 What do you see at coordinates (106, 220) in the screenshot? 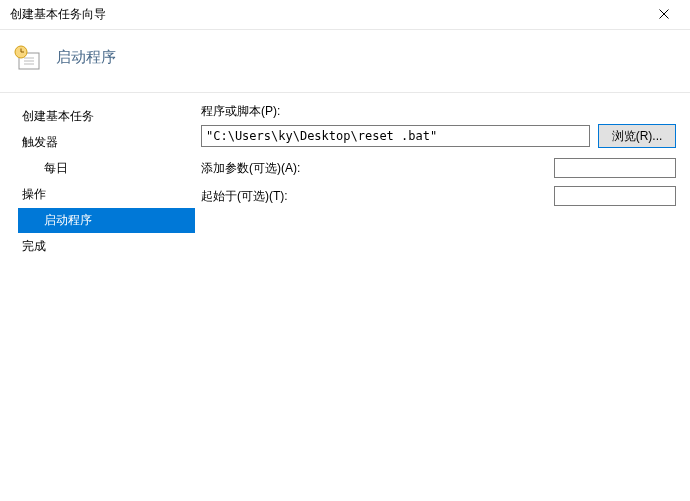
I see `sidebar-item-start-program: 启动程序` at bounding box center [106, 220].